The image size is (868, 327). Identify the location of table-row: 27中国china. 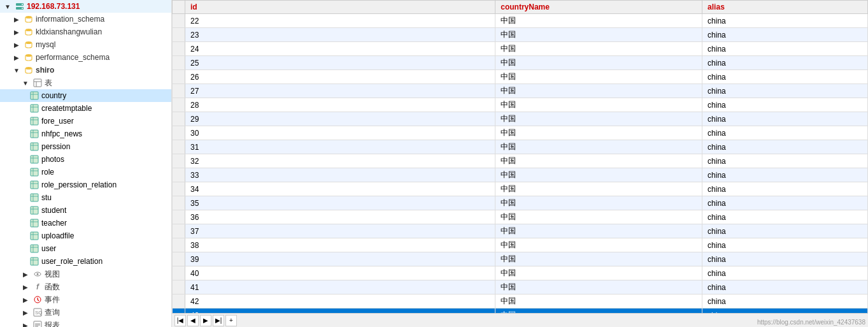
(520, 91).